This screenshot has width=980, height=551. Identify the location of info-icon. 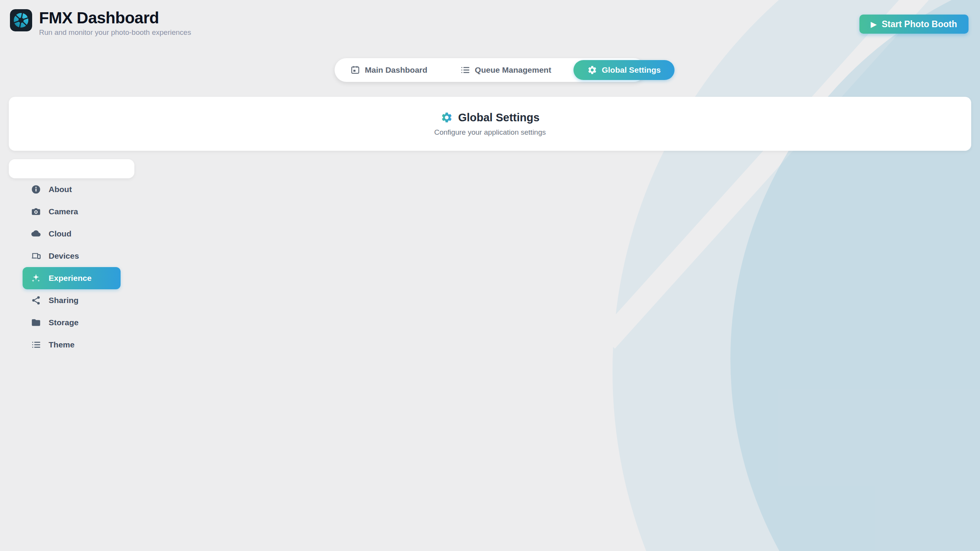
(36, 189).